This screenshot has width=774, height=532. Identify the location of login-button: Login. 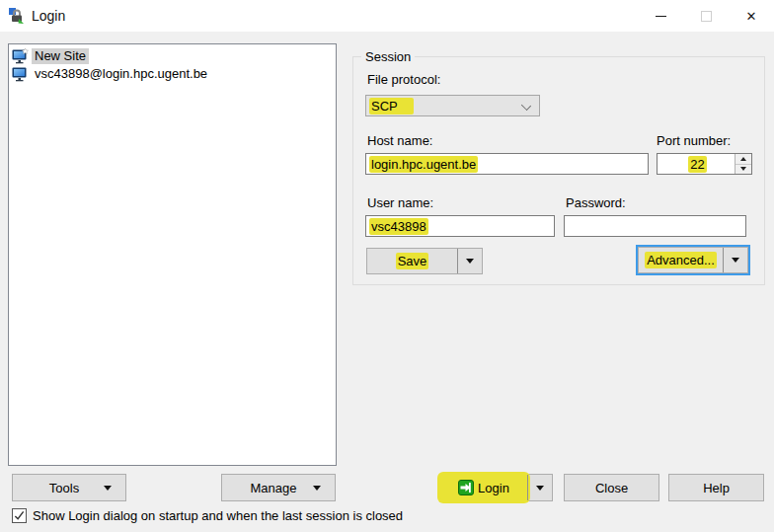
(496, 488).